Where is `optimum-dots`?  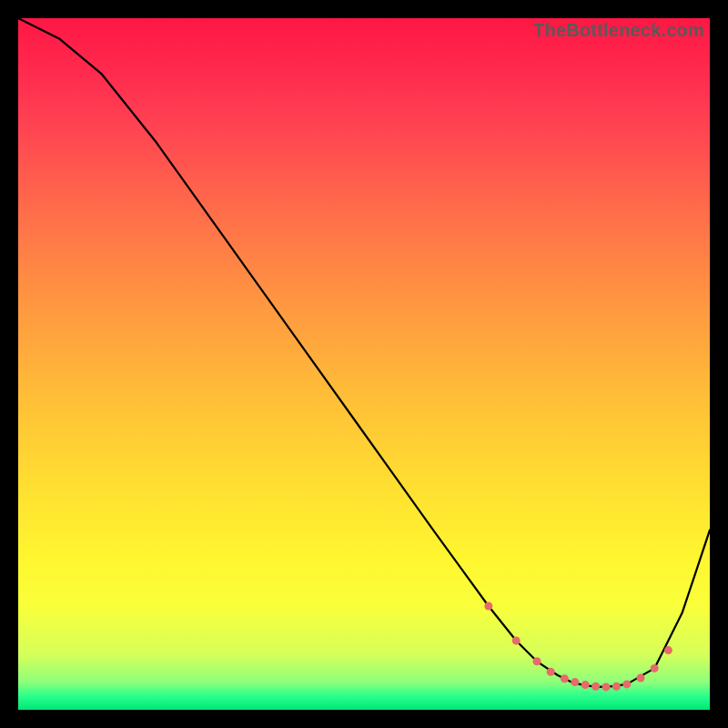 optimum-dots is located at coordinates (579, 647).